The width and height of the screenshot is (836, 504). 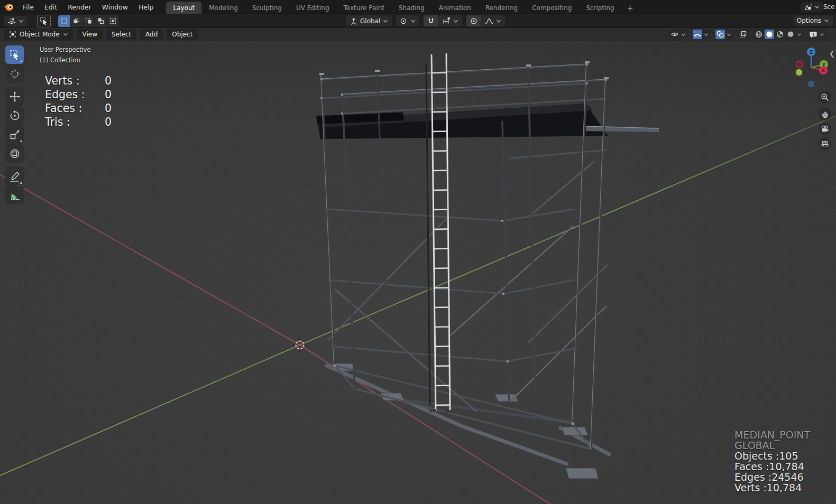 I want to click on shading-material-button, so click(x=780, y=34).